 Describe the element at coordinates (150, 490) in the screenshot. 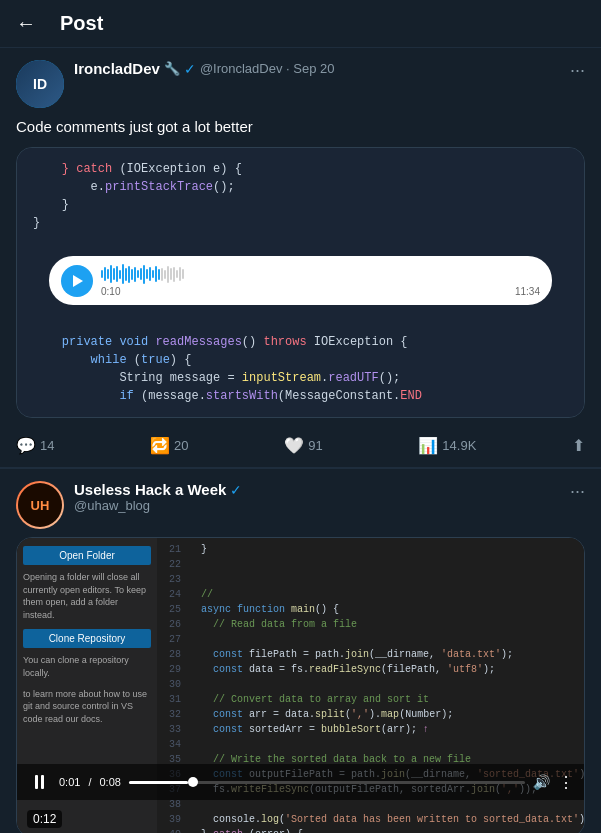

I see `username-2: Useless Hack a Week` at that location.